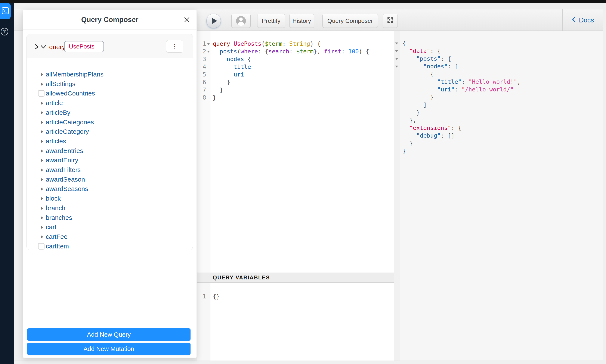 The width and height of the screenshot is (606, 364). Describe the element at coordinates (499, 105) in the screenshot. I see `result-code-line: ]` at that location.